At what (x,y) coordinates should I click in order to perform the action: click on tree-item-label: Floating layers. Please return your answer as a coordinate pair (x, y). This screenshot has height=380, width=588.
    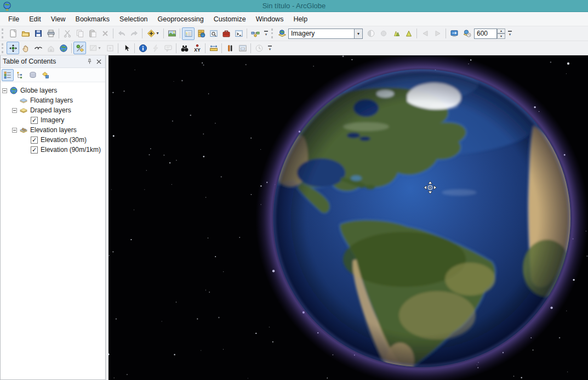
    Looking at the image, I should click on (52, 100).